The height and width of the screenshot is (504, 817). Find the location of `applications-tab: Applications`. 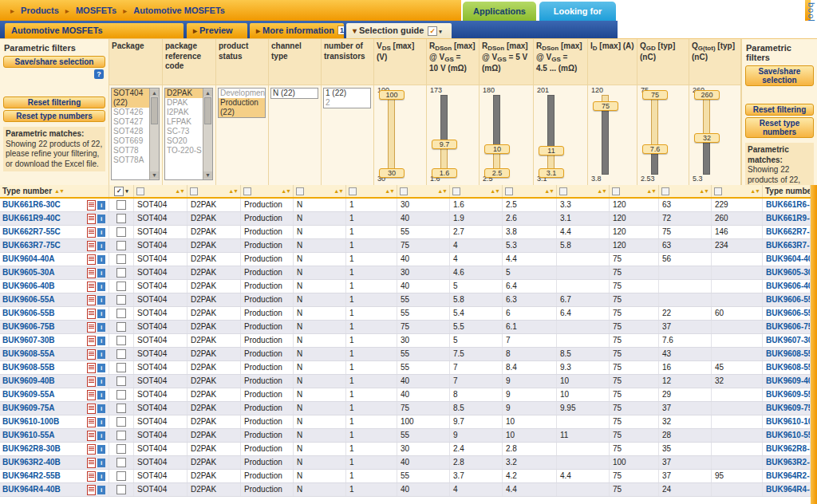

applications-tab: Applications is located at coordinates (499, 11).